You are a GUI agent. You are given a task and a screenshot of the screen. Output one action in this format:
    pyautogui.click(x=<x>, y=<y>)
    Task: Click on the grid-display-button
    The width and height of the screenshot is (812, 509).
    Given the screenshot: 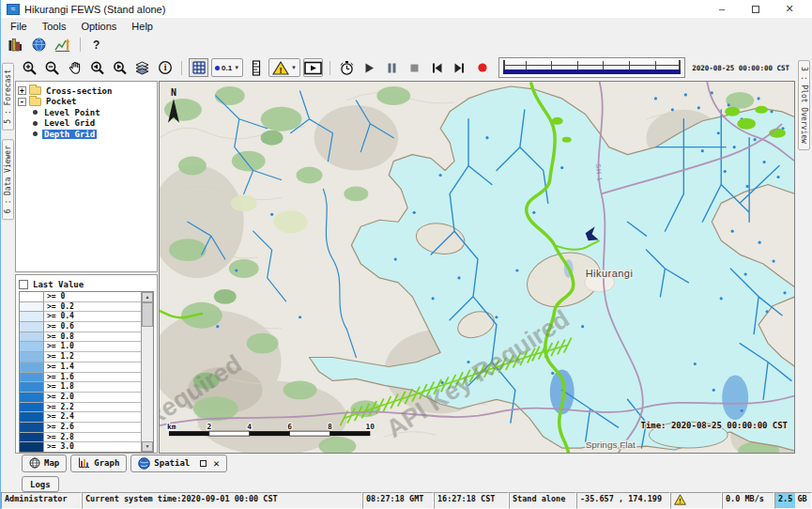 What is the action you would take?
    pyautogui.click(x=199, y=68)
    